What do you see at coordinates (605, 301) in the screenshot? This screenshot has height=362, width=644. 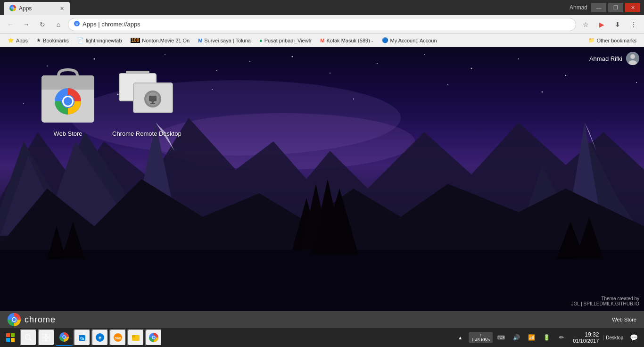 I see `theme-credit: Theme created by JGL | SPILLEDMILK.GITHU…` at bounding box center [605, 301].